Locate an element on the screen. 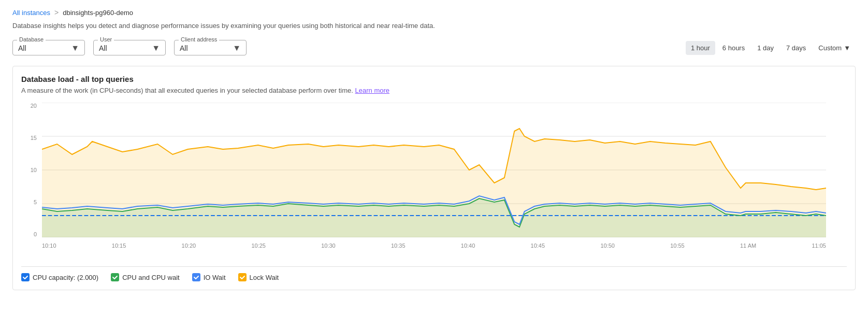 This screenshot has height=313, width=868. x-label-1020: 10:20 is located at coordinates (189, 246).